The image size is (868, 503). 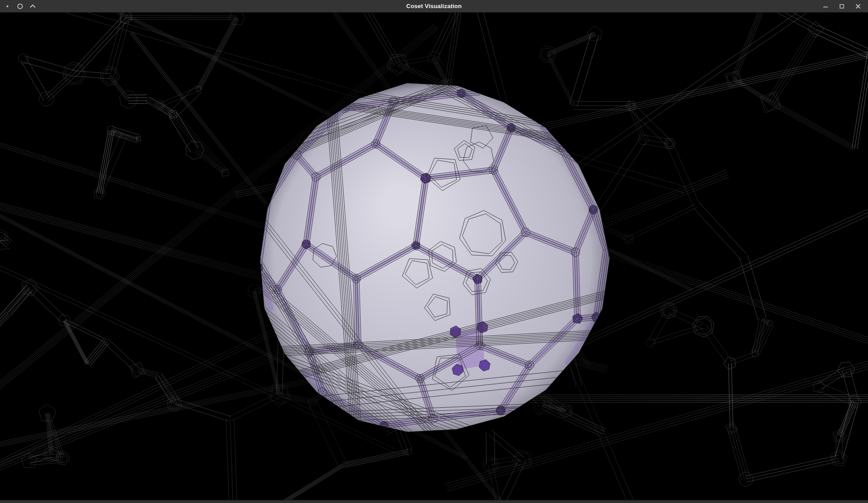 I want to click on titlebar-left-controls, so click(x=18, y=6).